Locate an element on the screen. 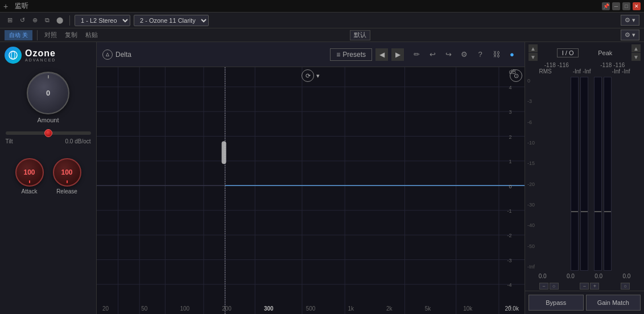 The height and width of the screenshot is (314, 644). ctrl-circle-1: ○ is located at coordinates (554, 286).